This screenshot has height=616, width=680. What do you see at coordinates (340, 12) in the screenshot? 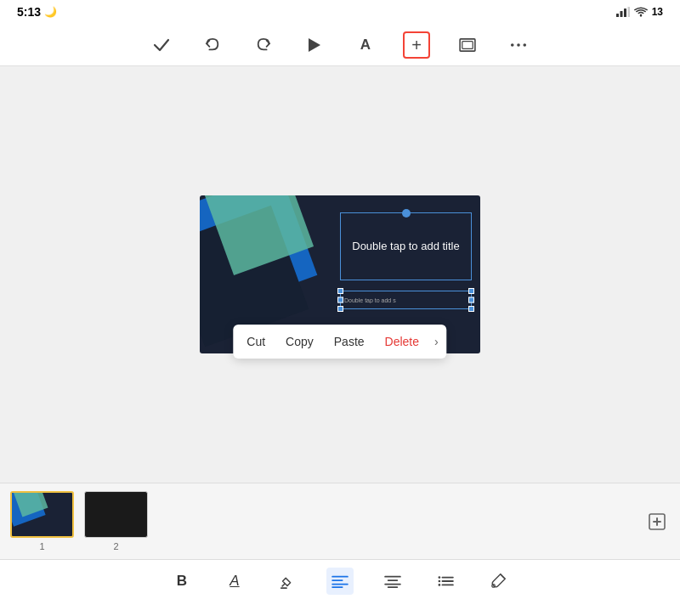
I see `status-bar: 5:13 🌙 13` at bounding box center [340, 12].